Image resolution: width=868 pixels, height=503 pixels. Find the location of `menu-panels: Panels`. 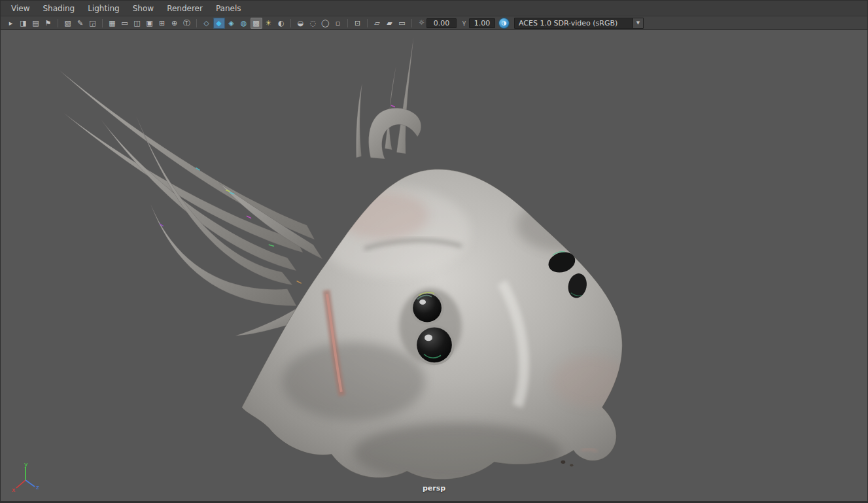

menu-panels: Panels is located at coordinates (229, 8).